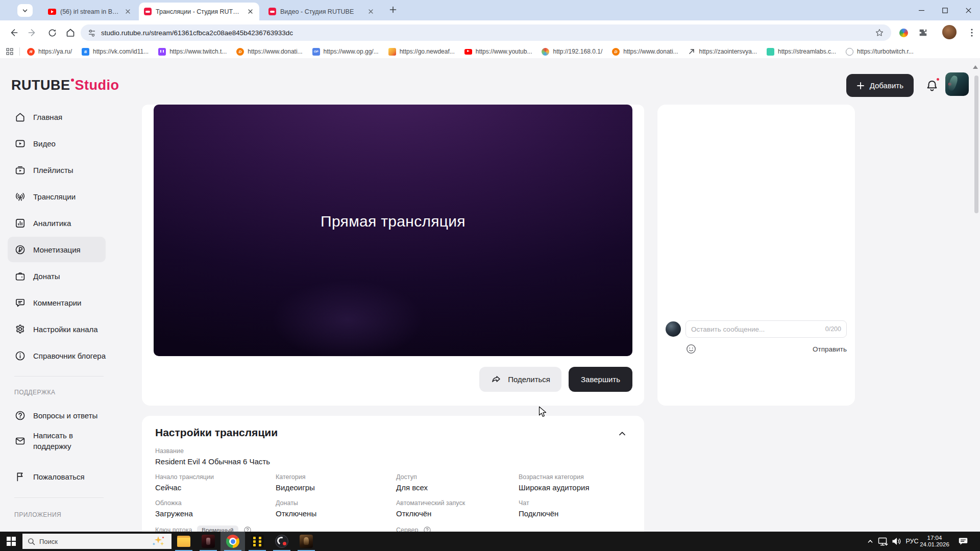 The image size is (980, 551). I want to click on taskbar-app-obs, so click(282, 541).